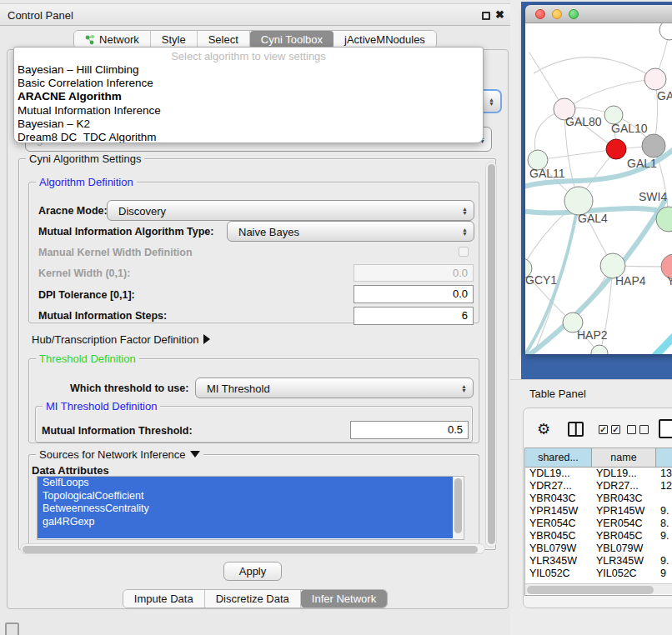  I want to click on tab-jactivemnodules: jActiveMNodules, so click(385, 40).